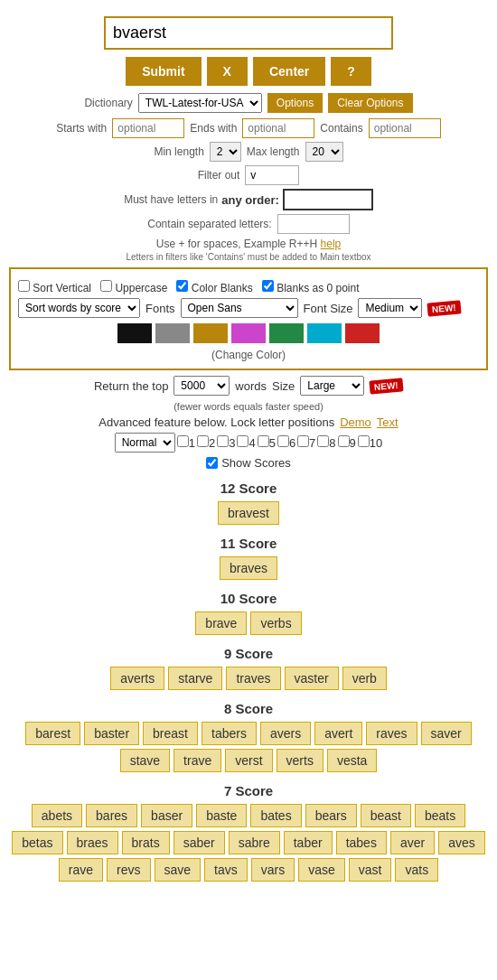 This screenshot has width=497, height=980. What do you see at coordinates (253, 678) in the screenshot?
I see `word-badge: traves` at bounding box center [253, 678].